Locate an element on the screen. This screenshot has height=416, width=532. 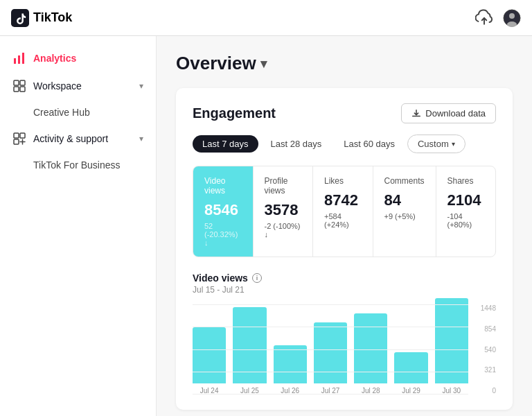
stat-video-views-change: 52(-20.32%) ↓ is located at coordinates (223, 234).